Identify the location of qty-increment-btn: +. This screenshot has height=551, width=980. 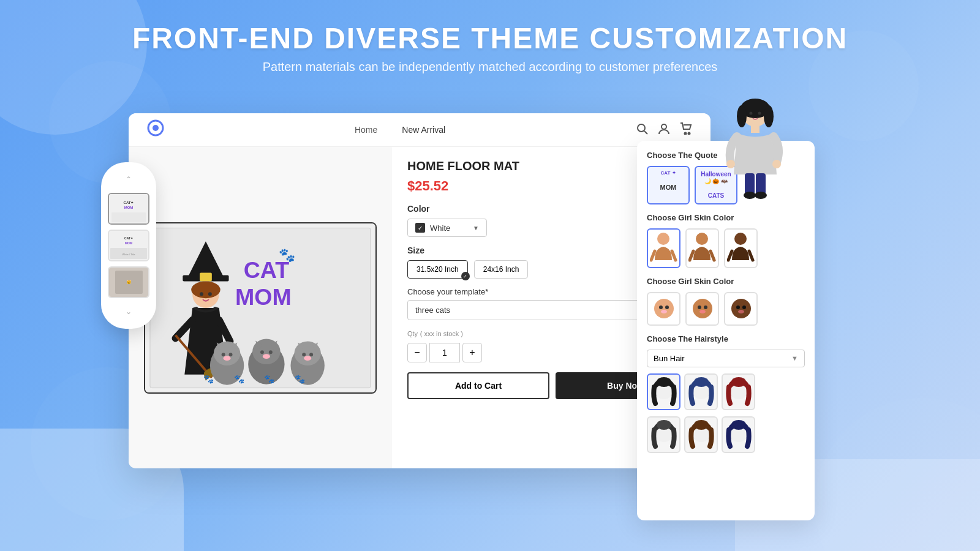
(472, 353).